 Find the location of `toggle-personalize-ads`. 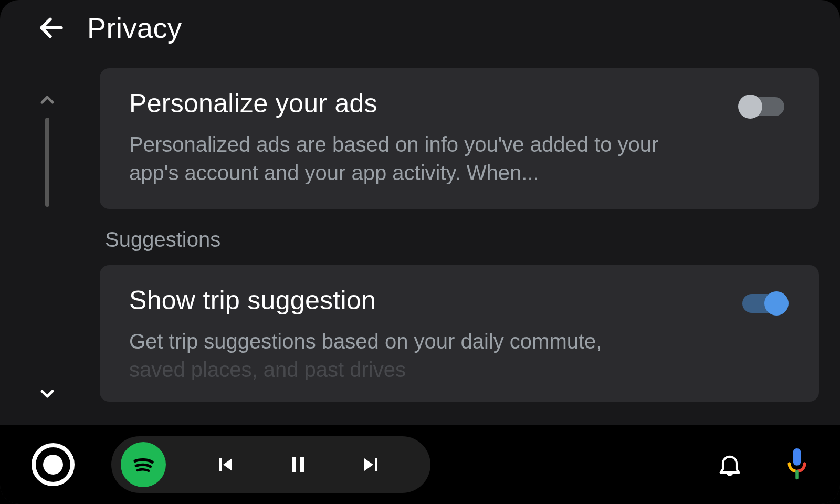

toggle-personalize-ads is located at coordinates (763, 107).